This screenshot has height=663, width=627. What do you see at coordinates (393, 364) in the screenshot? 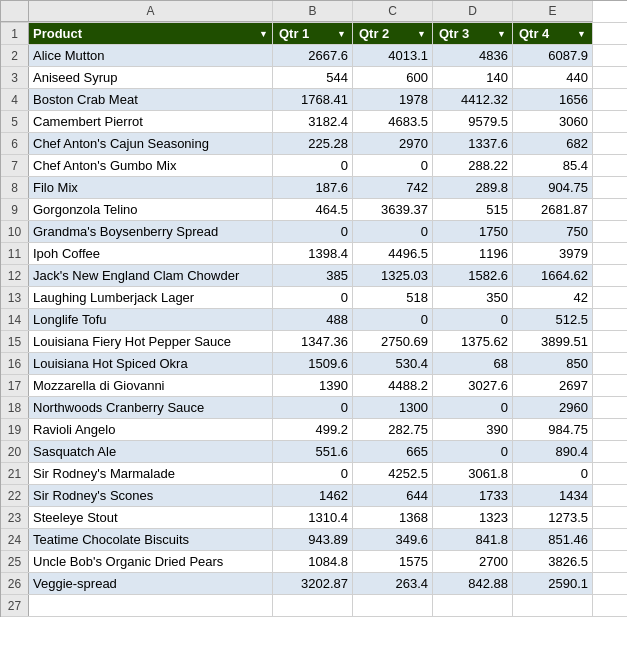
I see `row-16-q2: 530.4` at bounding box center [393, 364].